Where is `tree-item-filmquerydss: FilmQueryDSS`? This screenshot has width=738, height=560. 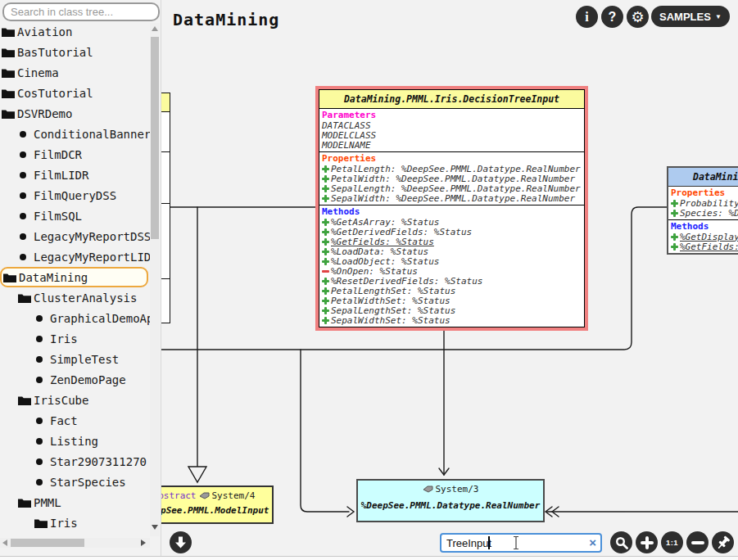 tree-item-filmquerydss: FilmQueryDSS is located at coordinates (75, 195).